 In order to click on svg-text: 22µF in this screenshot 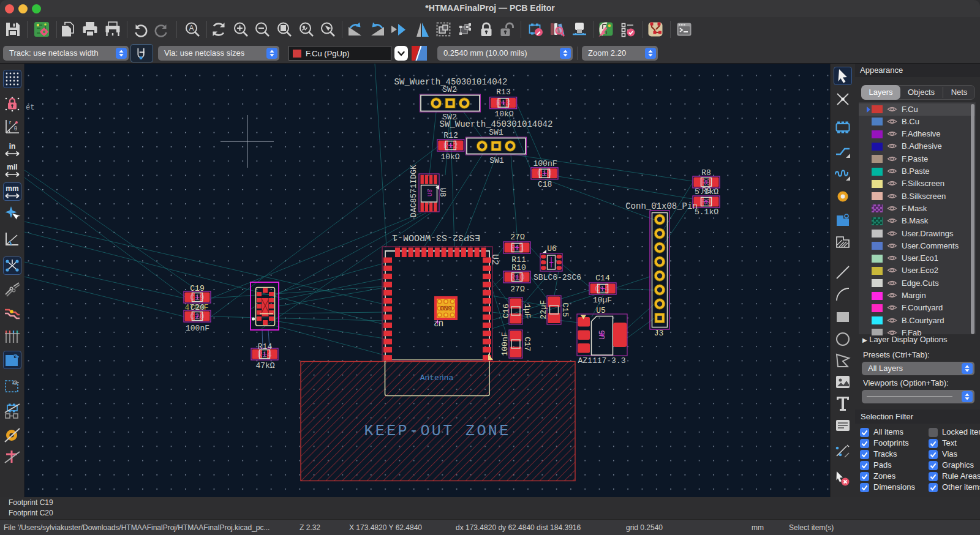, I will do `click(544, 310)`.